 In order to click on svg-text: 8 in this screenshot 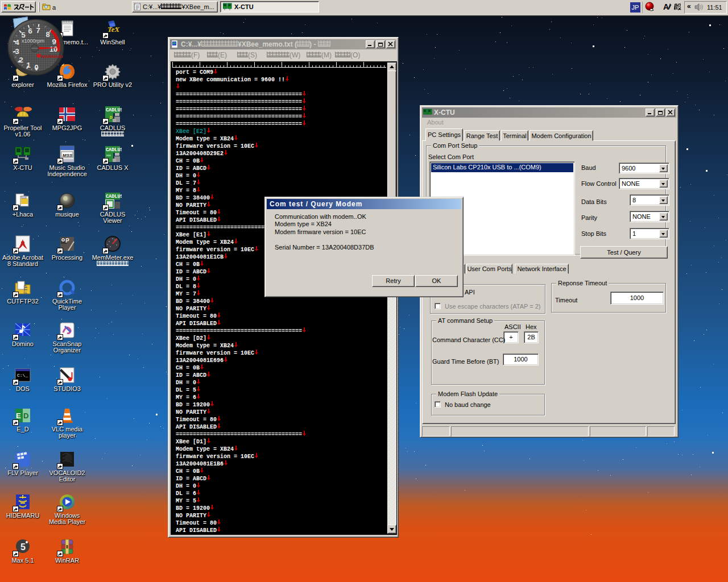, I will do `click(48, 34)`.